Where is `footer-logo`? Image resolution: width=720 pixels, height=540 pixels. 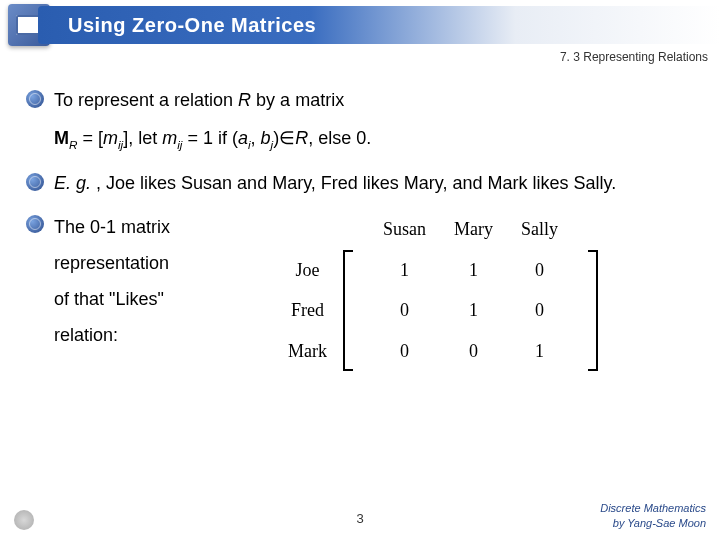 footer-logo is located at coordinates (24, 520).